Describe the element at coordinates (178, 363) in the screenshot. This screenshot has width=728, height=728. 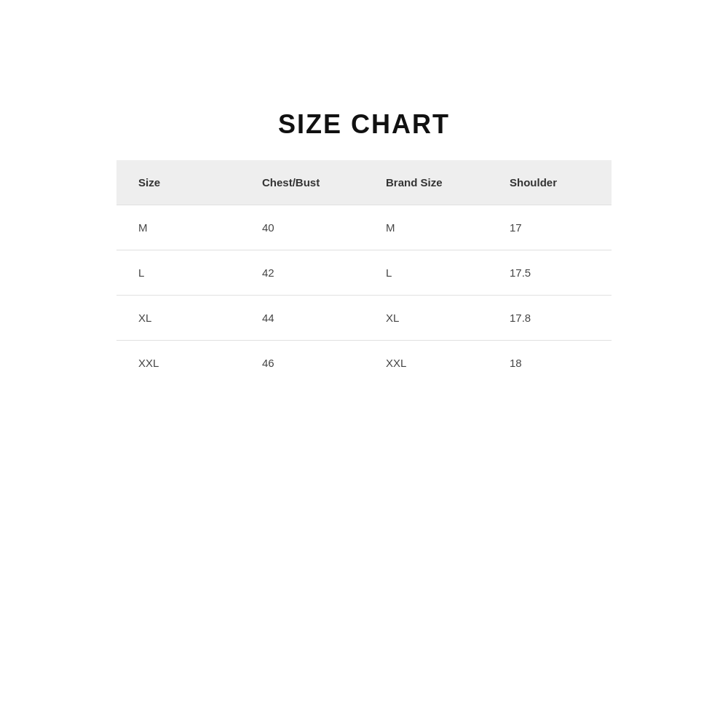
I see `cell-3-0: XXL` at that location.